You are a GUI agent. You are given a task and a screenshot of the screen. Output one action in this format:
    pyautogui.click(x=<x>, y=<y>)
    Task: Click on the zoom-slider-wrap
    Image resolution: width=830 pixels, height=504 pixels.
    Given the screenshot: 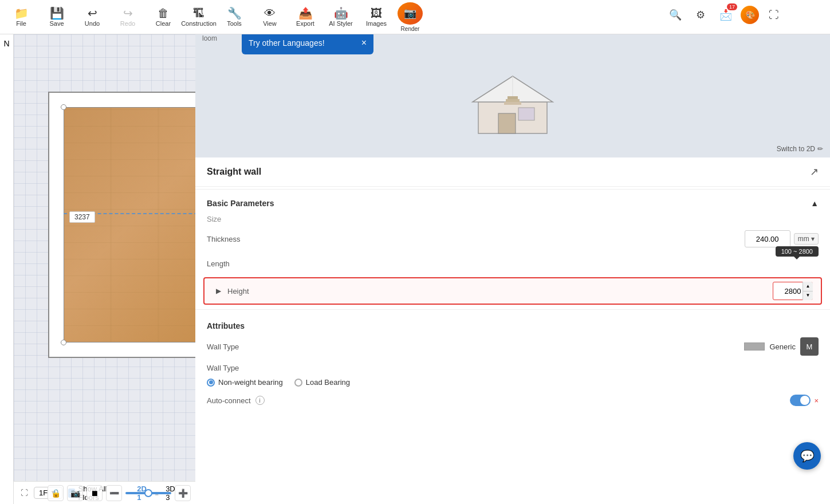 What is the action you would take?
    pyautogui.click(x=148, y=493)
    